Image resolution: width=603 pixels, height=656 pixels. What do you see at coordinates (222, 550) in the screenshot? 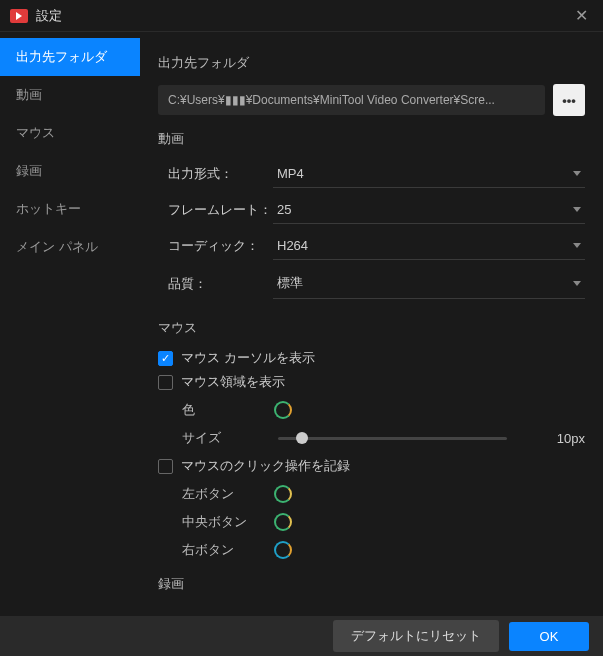
I see `right-button-label: 右ボタン` at bounding box center [222, 550].